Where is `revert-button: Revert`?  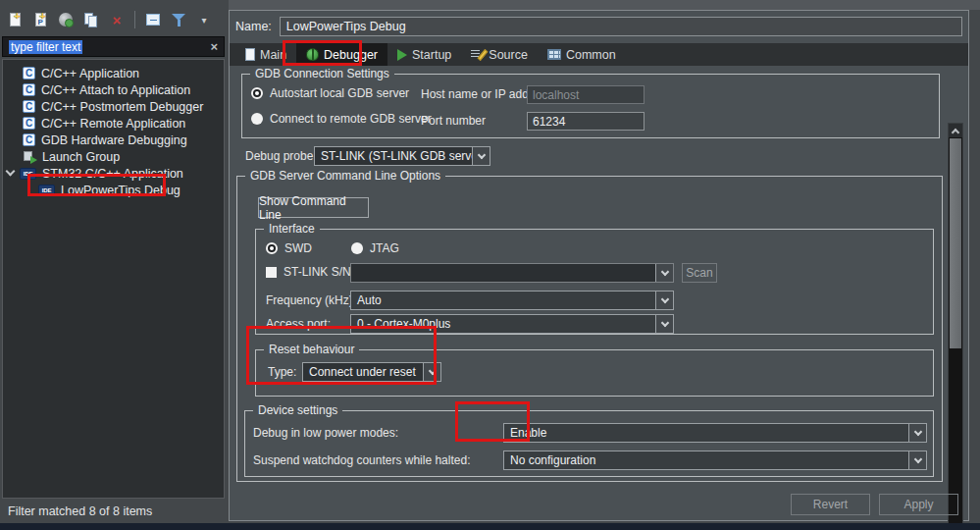 revert-button: Revert is located at coordinates (830, 504).